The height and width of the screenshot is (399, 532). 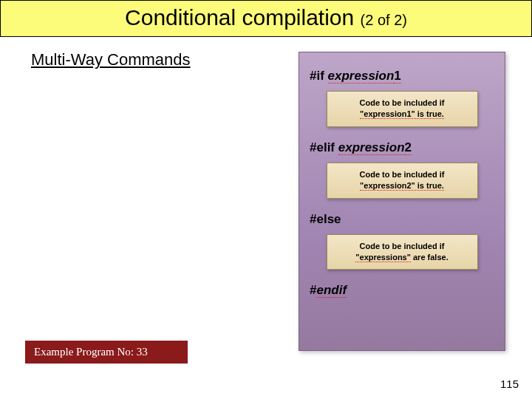 I want to click on directive-endif: #endif, so click(x=402, y=290).